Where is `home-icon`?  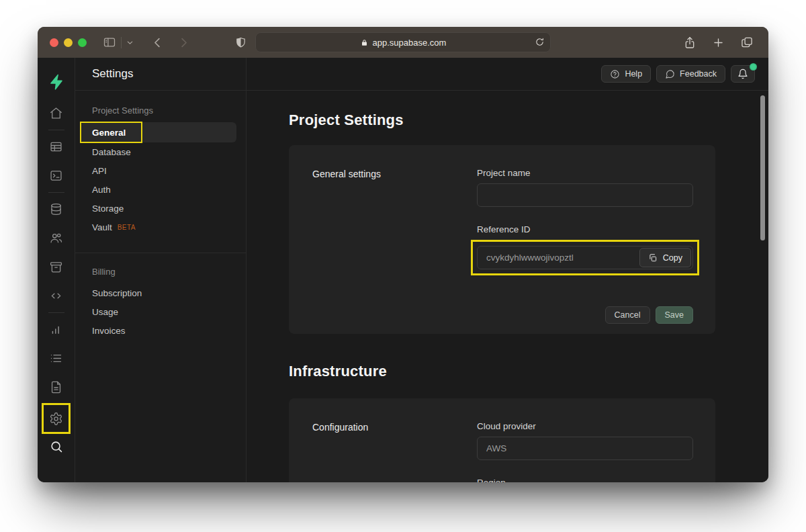 home-icon is located at coordinates (56, 113).